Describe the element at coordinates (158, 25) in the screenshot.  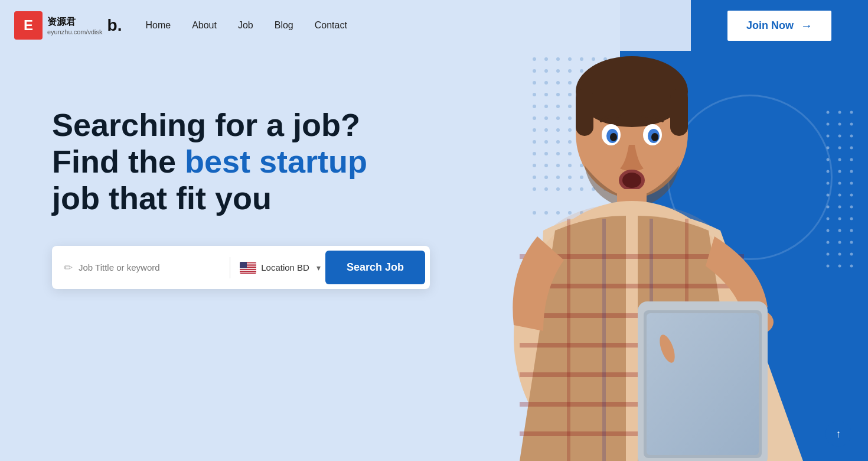
I see `nav-item-home: Home` at that location.